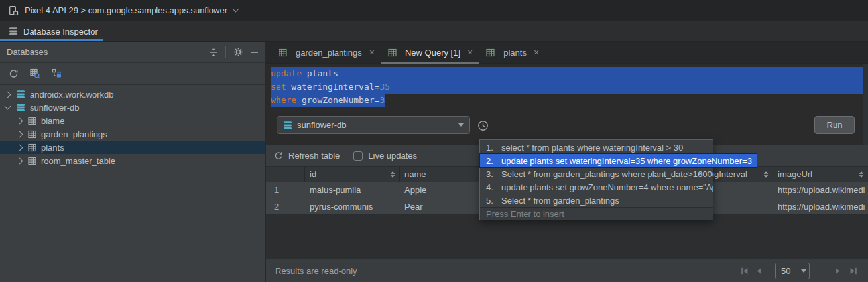 The height and width of the screenshot is (282, 868). Describe the element at coordinates (53, 31) in the screenshot. I see `tab-database-inspector: Database Inspector` at that location.